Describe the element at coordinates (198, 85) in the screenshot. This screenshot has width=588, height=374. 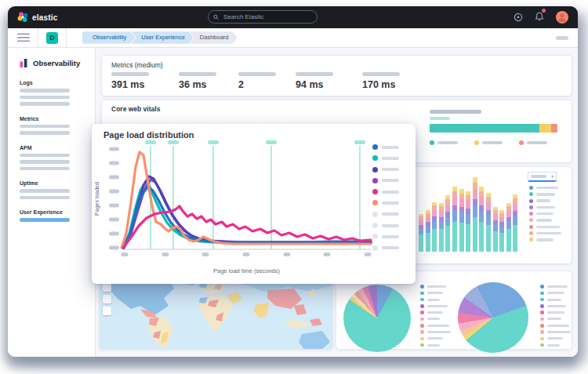
I see `metric-value: 36 ms` at that location.